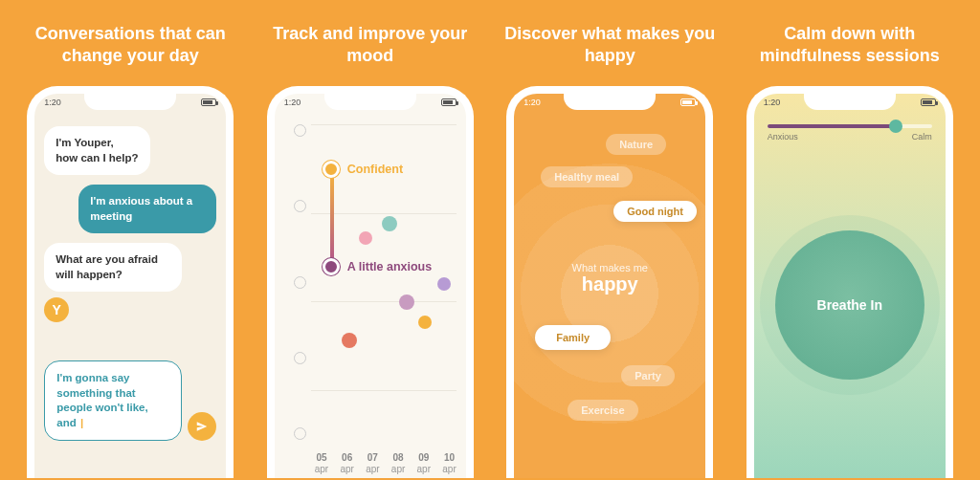 The image size is (980, 480). Describe the element at coordinates (850, 46) in the screenshot. I see `panel-title: Calm down with mindfulness sessions` at that location.